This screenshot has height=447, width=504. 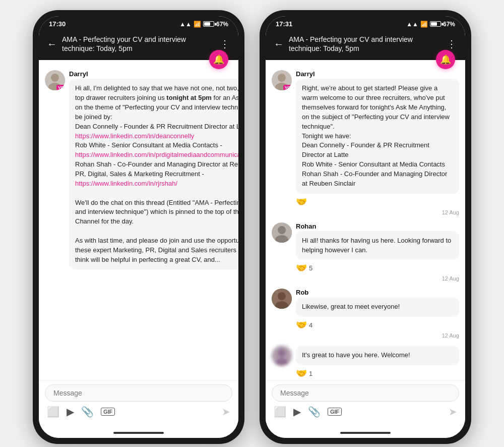 What do you see at coordinates (219, 60) in the screenshot?
I see `bell-icon-1: 🔔` at bounding box center [219, 60].